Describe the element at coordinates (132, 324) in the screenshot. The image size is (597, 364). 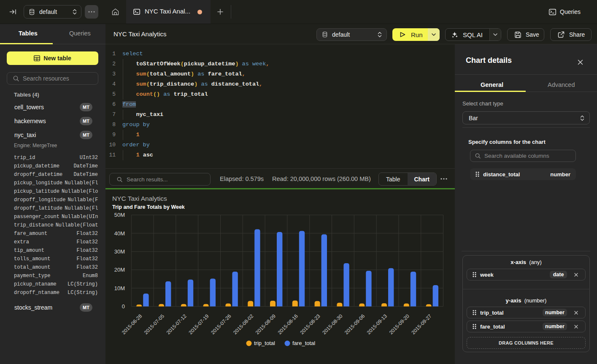
I see `svg-text: 2015-06-28` at that location.